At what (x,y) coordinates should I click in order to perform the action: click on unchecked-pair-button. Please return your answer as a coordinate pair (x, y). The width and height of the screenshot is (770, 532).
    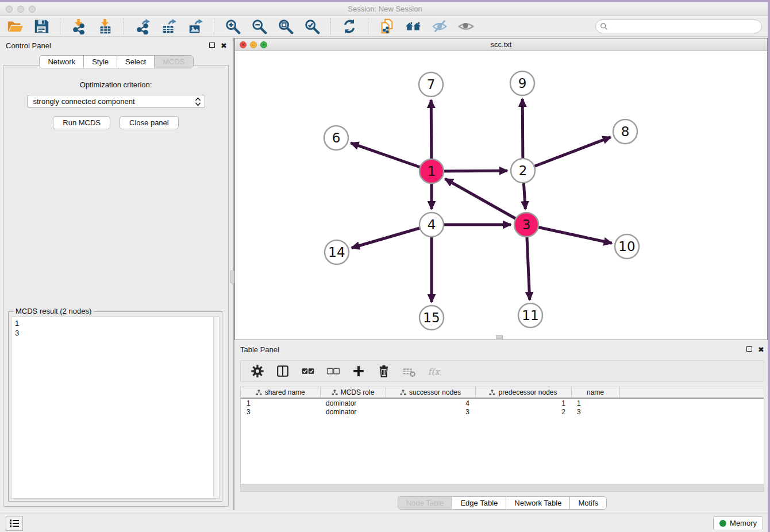
    Looking at the image, I should click on (333, 371).